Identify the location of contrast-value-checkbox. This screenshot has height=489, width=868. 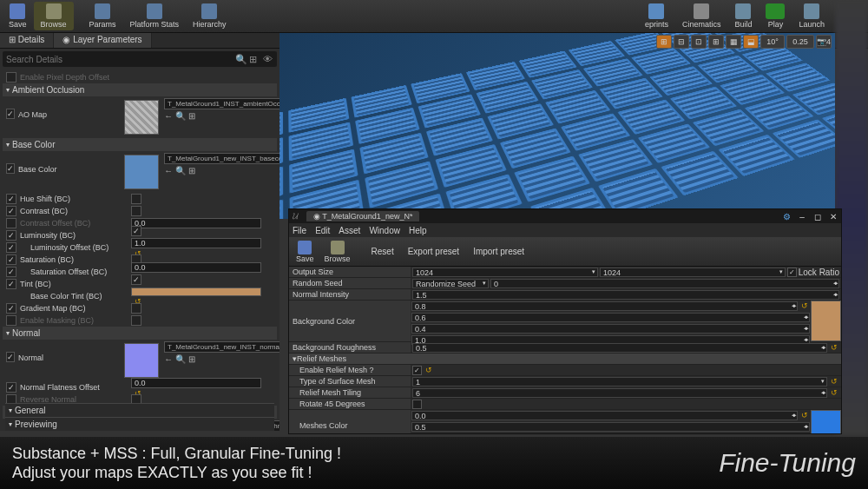
(136, 211).